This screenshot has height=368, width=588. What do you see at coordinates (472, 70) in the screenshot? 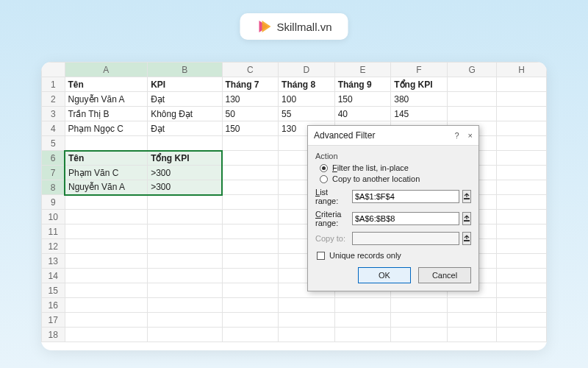
I see `col-header-G: G` at bounding box center [472, 70].